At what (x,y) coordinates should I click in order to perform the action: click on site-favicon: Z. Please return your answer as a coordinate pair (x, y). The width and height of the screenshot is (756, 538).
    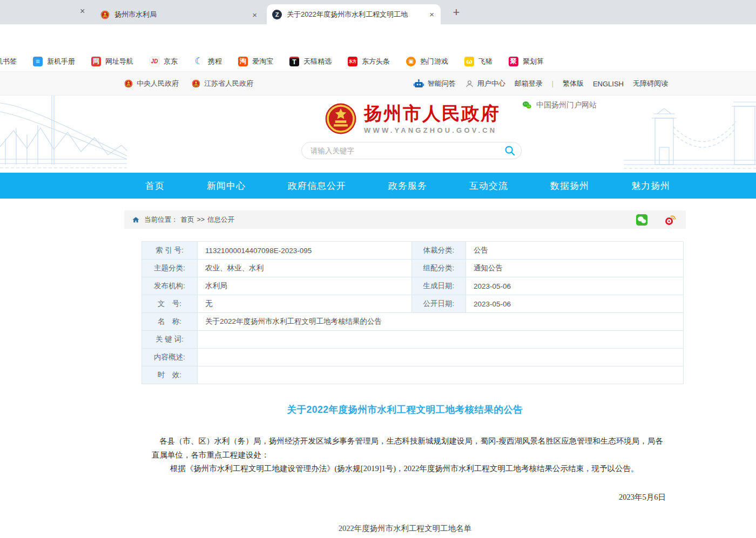
    Looking at the image, I should click on (277, 15).